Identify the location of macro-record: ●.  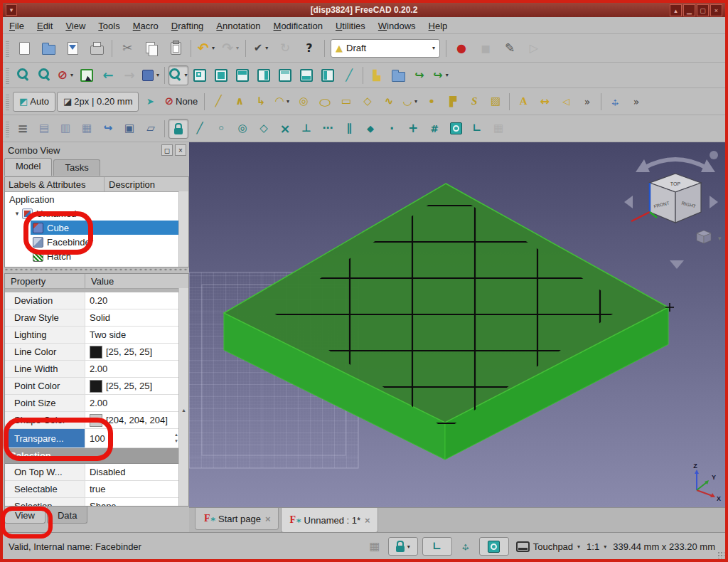
(461, 48).